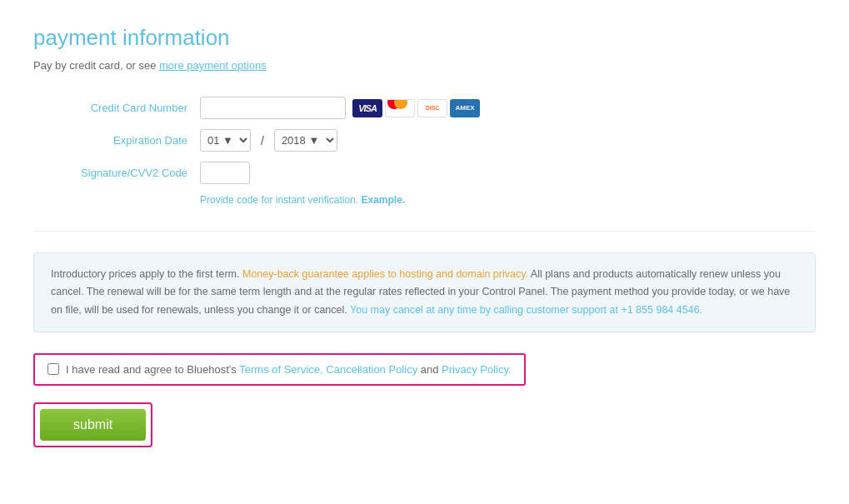 Image resolution: width=849 pixels, height=504 pixels. I want to click on cvv-input, so click(225, 173).